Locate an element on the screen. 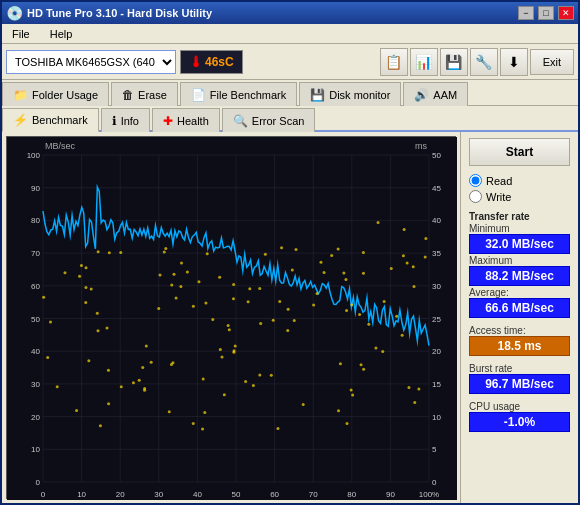 Image resolution: width=580 pixels, height=505 pixels. file-icon: 📄 is located at coordinates (198, 95).